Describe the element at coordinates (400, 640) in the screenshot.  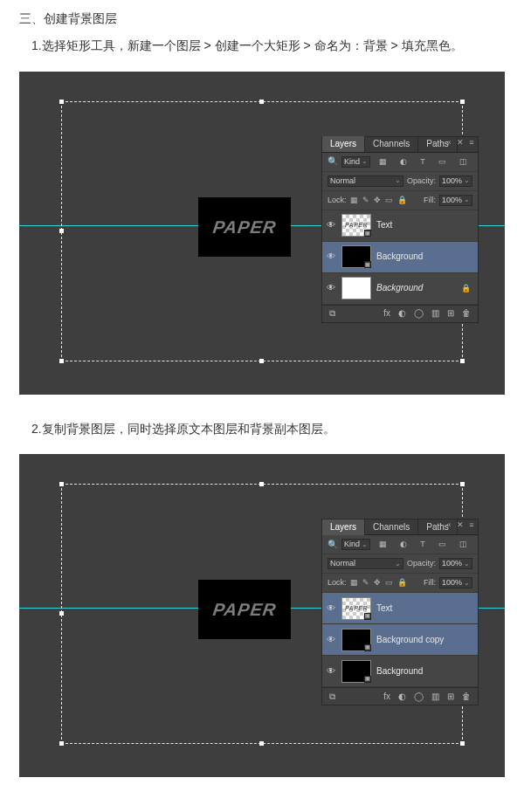
I see `layer-row: 👁 ▣ Background copy` at that location.